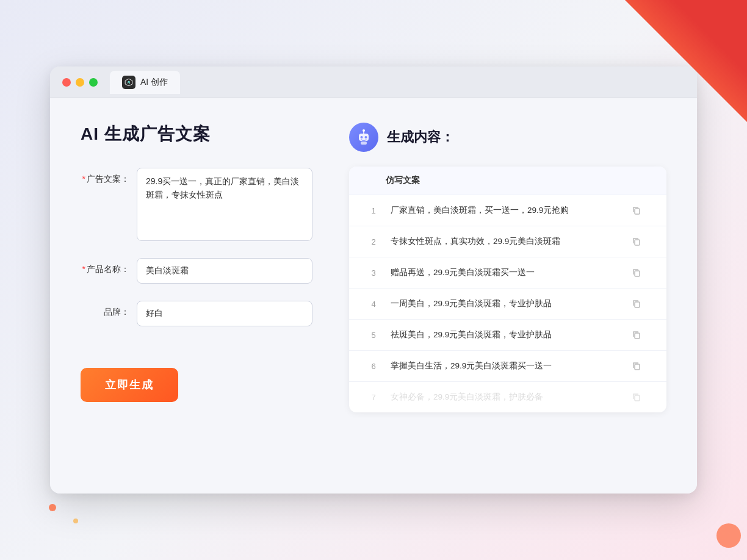 This screenshot has height=560, width=747. Describe the element at coordinates (84, 269) in the screenshot. I see `required-star-2: *` at that location.